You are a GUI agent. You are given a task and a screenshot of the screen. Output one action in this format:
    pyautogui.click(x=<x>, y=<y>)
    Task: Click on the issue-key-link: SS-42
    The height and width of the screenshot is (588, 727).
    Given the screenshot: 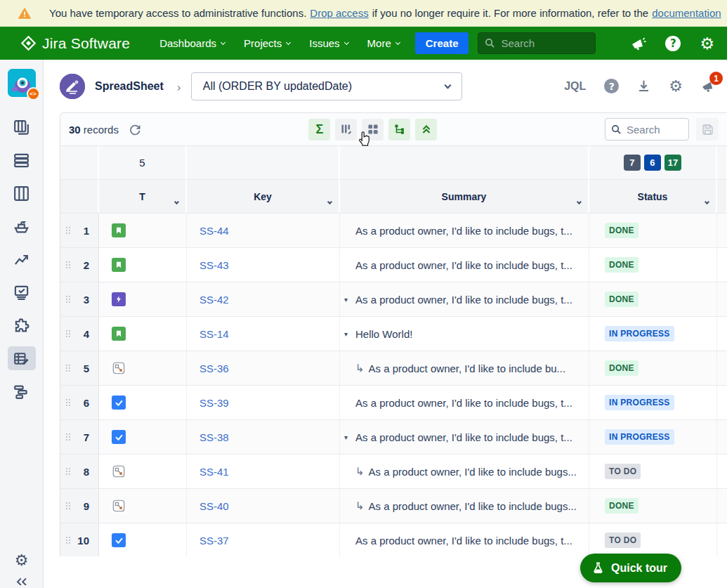 What is the action you would take?
    pyautogui.click(x=214, y=299)
    